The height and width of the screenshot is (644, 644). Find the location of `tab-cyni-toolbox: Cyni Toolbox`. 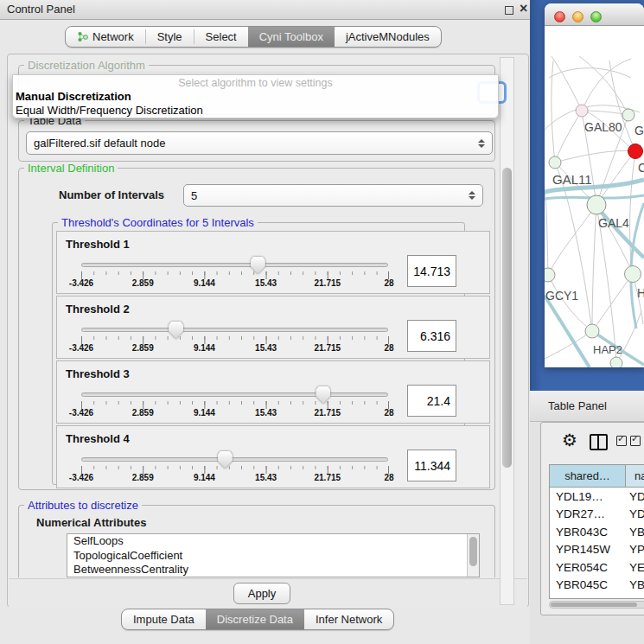

tab-cyni-toolbox: Cyni Toolbox is located at coordinates (291, 36).